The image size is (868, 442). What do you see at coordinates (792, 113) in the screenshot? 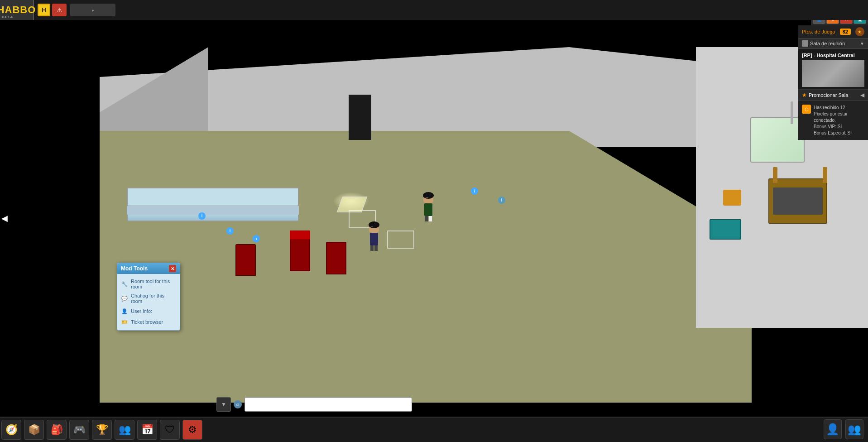
I see `medical-bed-pole` at bounding box center [792, 113].